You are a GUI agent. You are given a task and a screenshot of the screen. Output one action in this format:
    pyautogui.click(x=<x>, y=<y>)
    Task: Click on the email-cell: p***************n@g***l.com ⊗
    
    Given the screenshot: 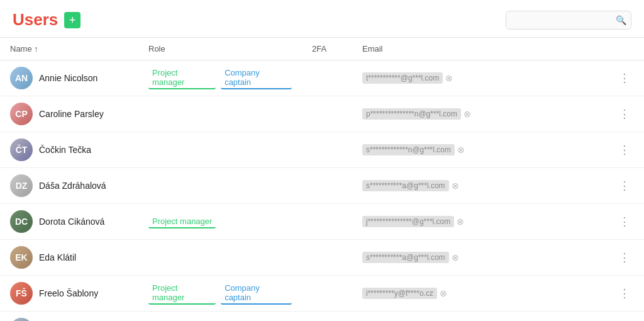 What is the action you would take?
    pyautogui.click(x=479, y=115)
    